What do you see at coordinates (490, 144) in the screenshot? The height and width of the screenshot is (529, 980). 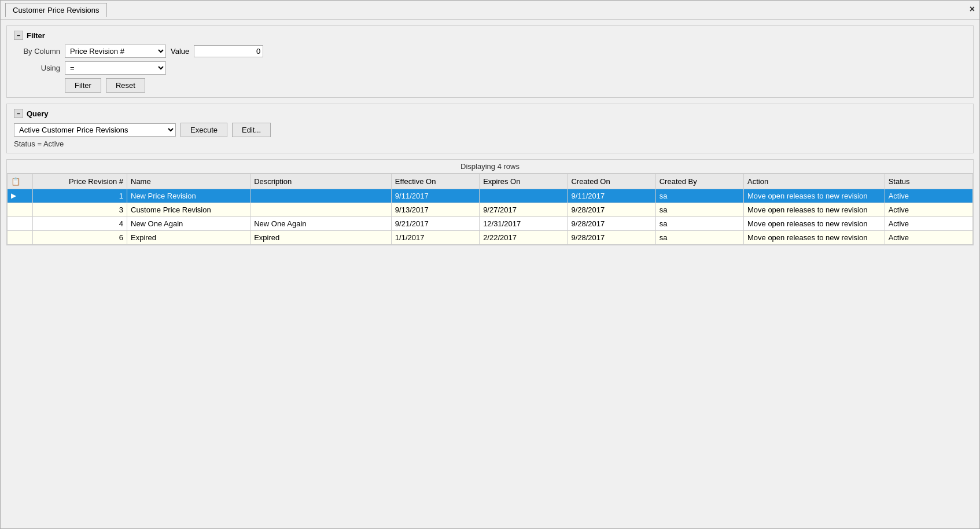 I see `status-text: Status = Active` at bounding box center [490, 144].